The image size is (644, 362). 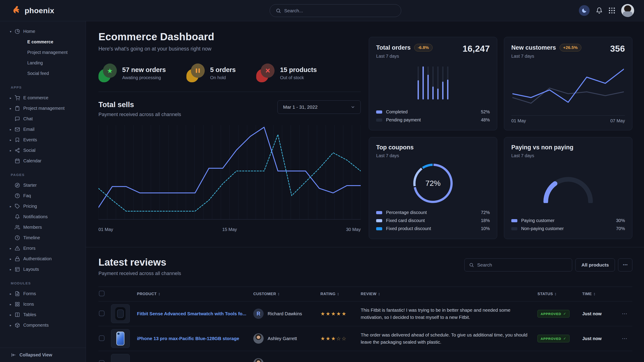 What do you see at coordinates (18, 238) in the screenshot?
I see `clock-icon` at bounding box center [18, 238].